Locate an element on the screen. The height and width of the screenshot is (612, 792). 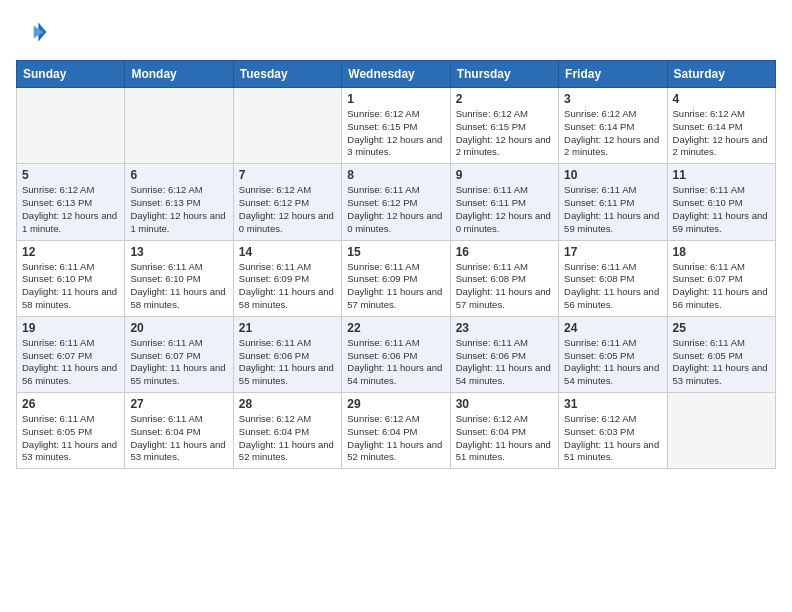
calendar-cell: 21Sunrise: 6:11 AM Sunset: 6:06 PM Dayli… is located at coordinates (287, 354).